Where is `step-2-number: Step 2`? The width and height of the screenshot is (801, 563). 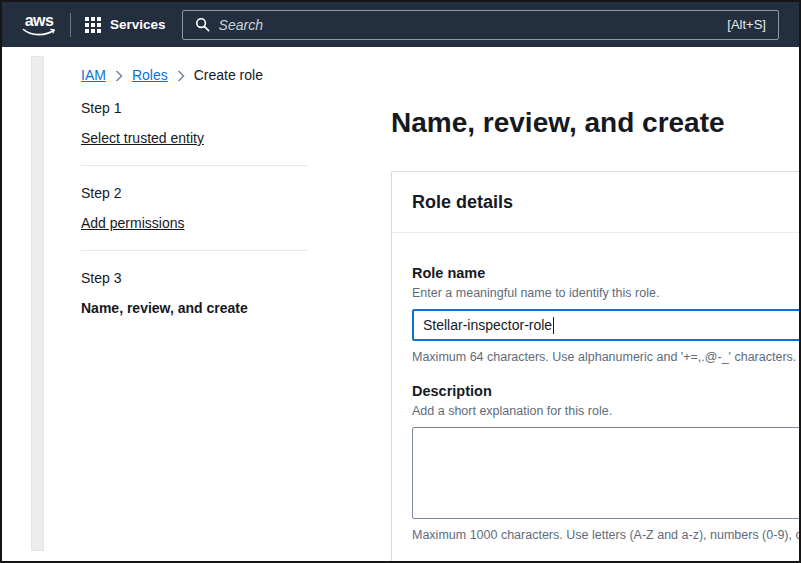
step-2-number: Step 2 is located at coordinates (194, 193).